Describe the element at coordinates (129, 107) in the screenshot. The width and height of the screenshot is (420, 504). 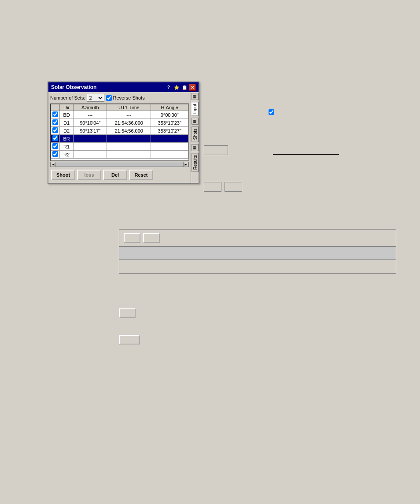
I see `col-header-ut1time: UT1 Time` at that location.